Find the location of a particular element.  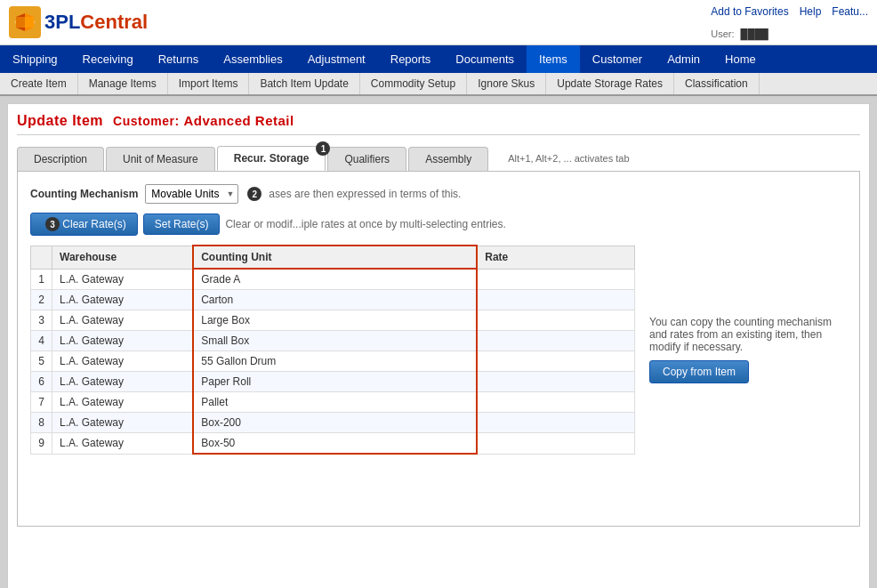

table-row: 6L.A. GatewayPaper Roll is located at coordinates (333, 383).